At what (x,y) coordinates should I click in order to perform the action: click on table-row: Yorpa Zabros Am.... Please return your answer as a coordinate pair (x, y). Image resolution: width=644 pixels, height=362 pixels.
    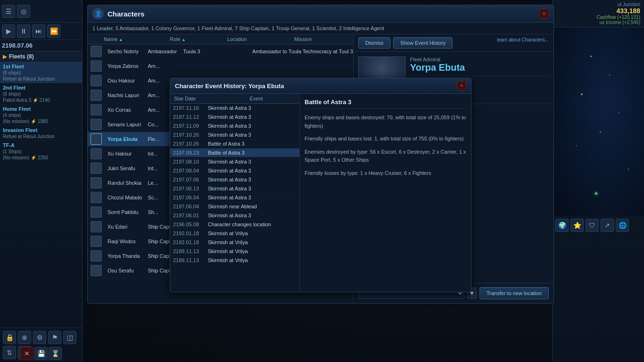
    Looking at the image, I should click on (221, 66).